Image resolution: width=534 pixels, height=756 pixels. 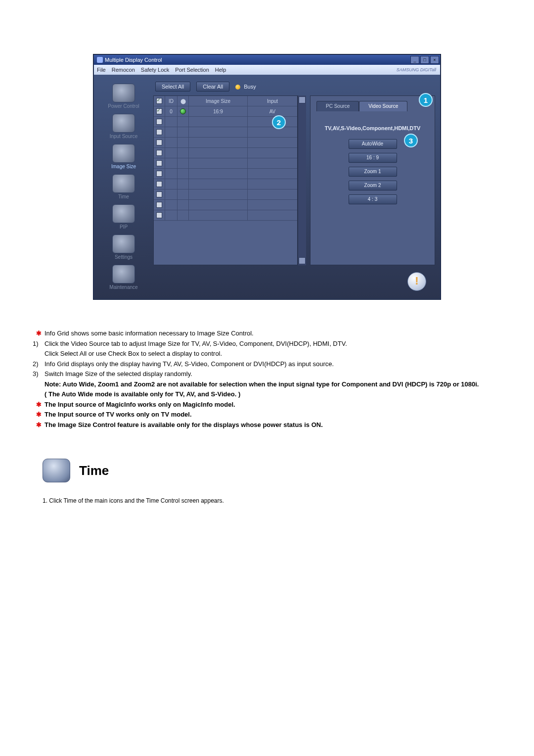 What do you see at coordinates (279, 122) in the screenshot?
I see `marker-2: 2` at bounding box center [279, 122].